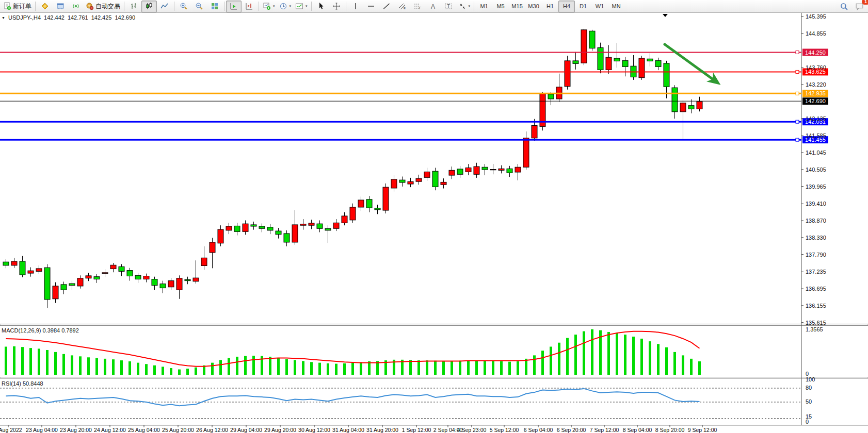 This screenshot has width=868, height=433. I want to click on timeframe-w1-button: W1, so click(600, 6).